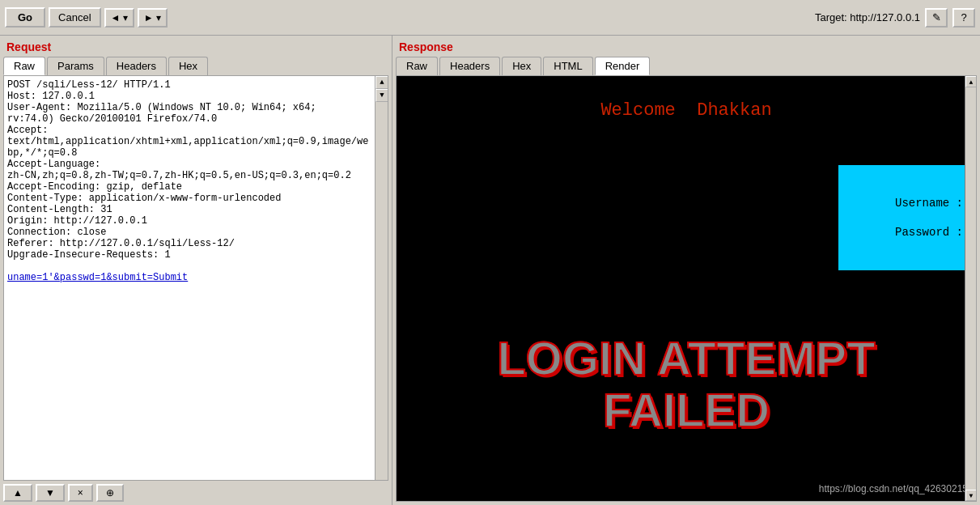 This screenshot has height=505, width=980. Describe the element at coordinates (76, 66) in the screenshot. I see `tab-params-request: Params` at that location.